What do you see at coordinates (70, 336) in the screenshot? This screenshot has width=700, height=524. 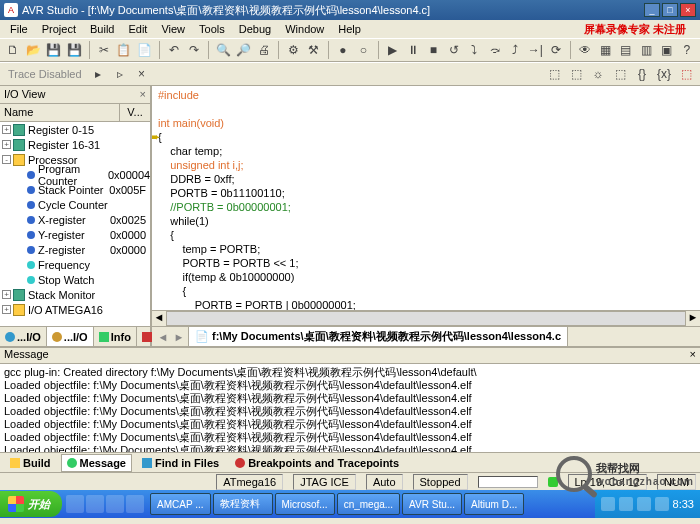 I see `tab-io2: ...I/O` at bounding box center [70, 336].